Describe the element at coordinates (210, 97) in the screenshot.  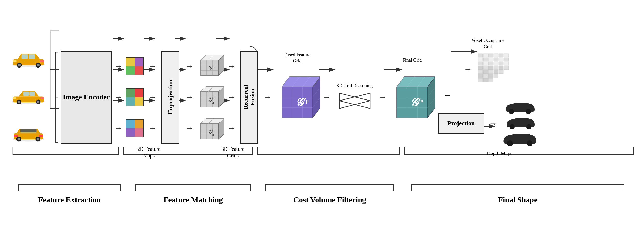
I see `g2f-cube-container: 𝒢 f 2` at that location.